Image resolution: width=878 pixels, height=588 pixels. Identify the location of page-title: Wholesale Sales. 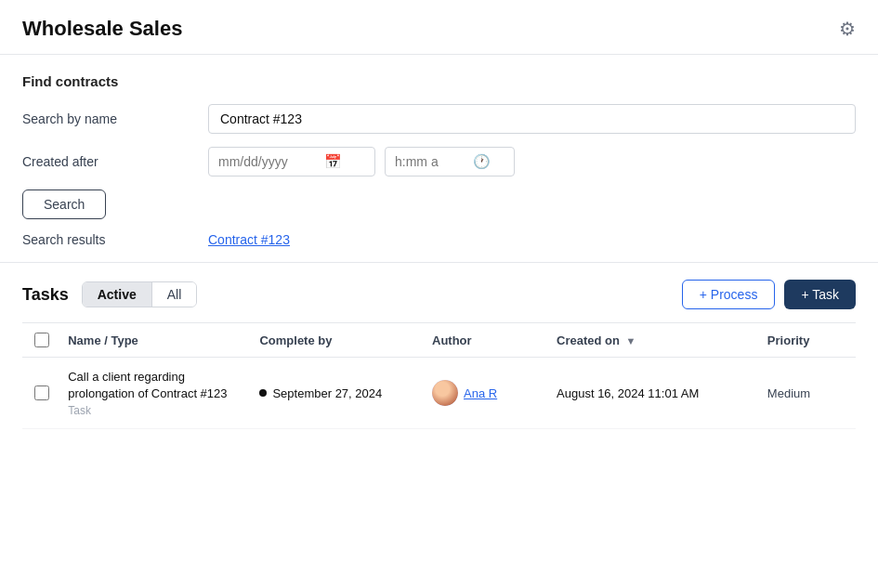
(102, 29).